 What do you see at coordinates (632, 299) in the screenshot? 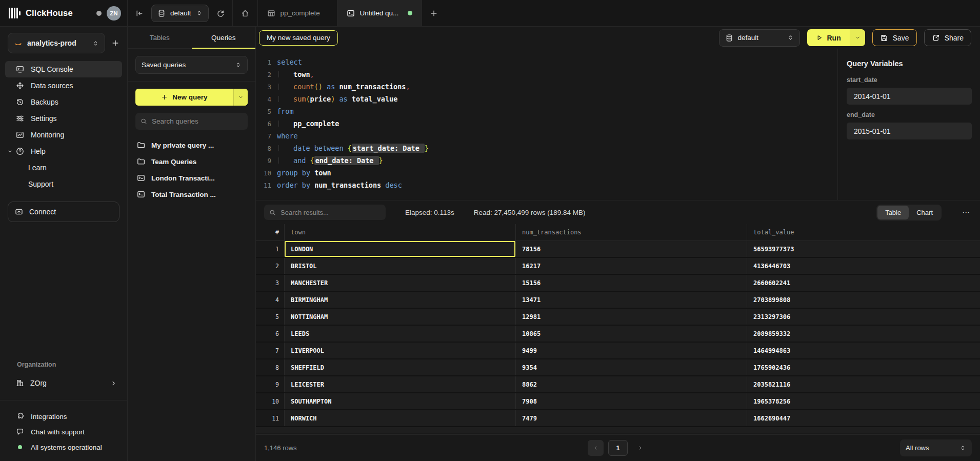
I see `cell-num-transactions: 13471` at bounding box center [632, 299].